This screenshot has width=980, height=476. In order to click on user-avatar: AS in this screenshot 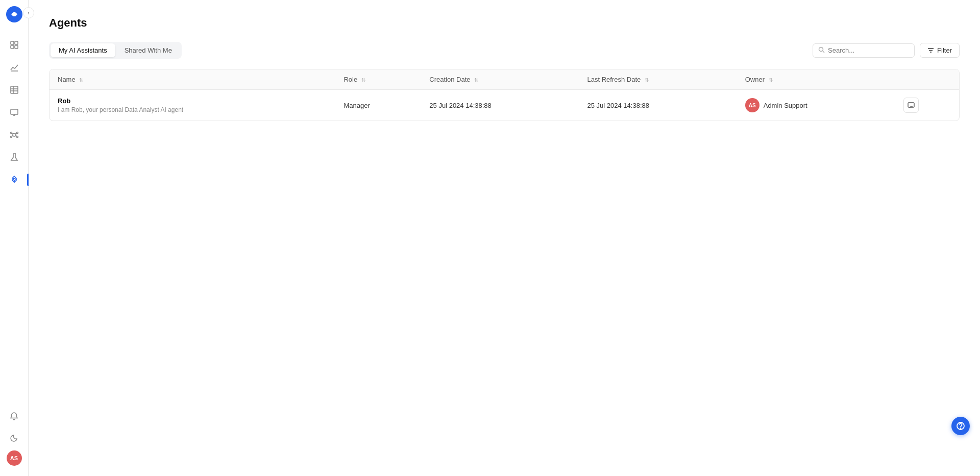, I will do `click(14, 458)`.